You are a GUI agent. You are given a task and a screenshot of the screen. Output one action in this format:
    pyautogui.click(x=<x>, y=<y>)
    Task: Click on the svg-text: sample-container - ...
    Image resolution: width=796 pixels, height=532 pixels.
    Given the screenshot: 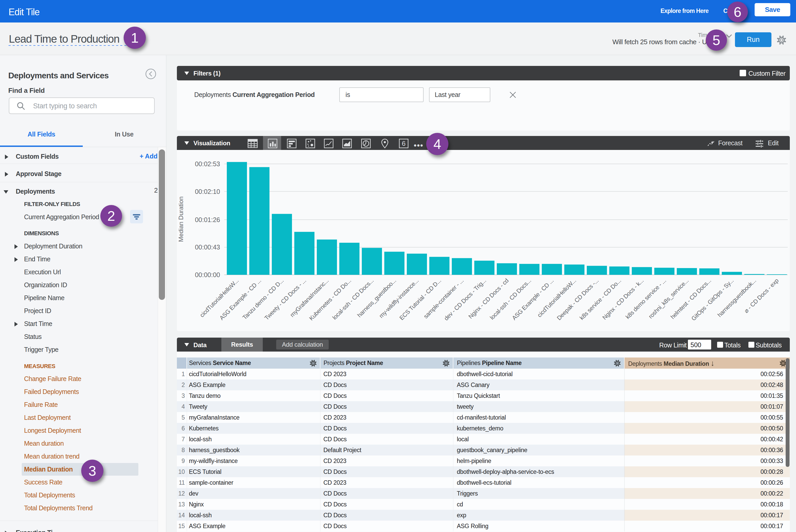 What is the action you would take?
    pyautogui.click(x=444, y=299)
    